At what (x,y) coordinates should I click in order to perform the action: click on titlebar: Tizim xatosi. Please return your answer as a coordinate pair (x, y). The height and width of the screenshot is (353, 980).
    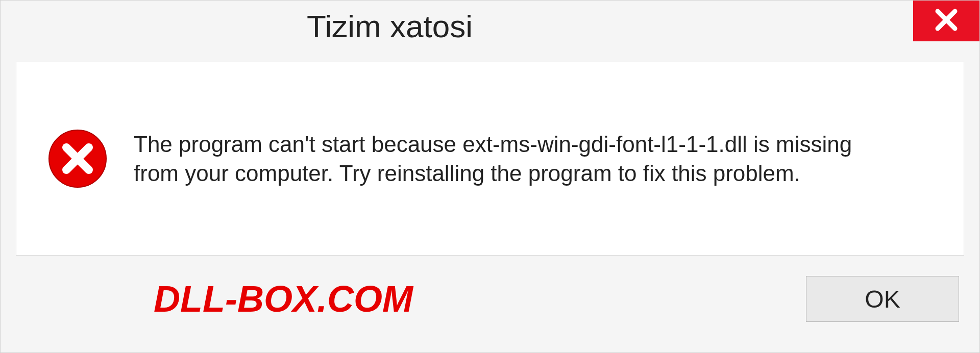
    Looking at the image, I should click on (490, 26).